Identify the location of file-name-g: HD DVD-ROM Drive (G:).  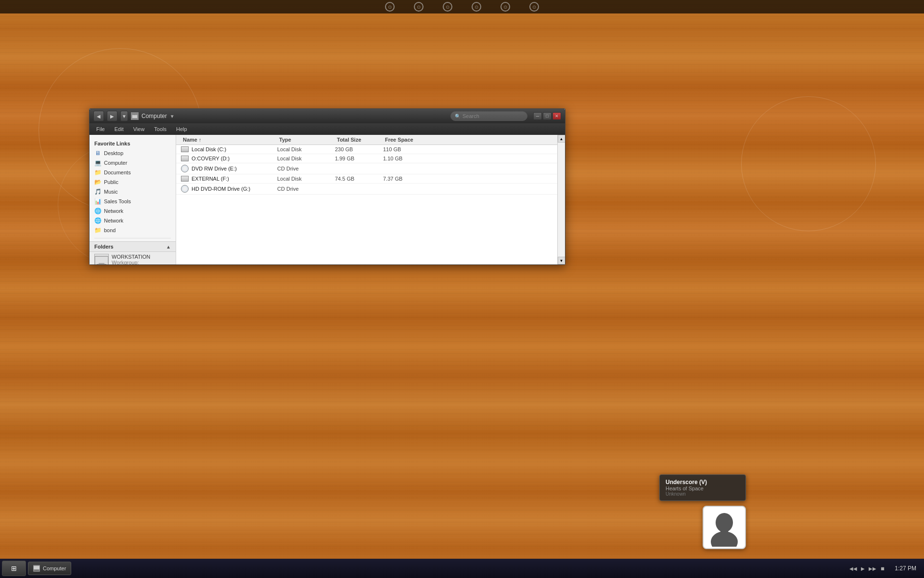
(229, 189).